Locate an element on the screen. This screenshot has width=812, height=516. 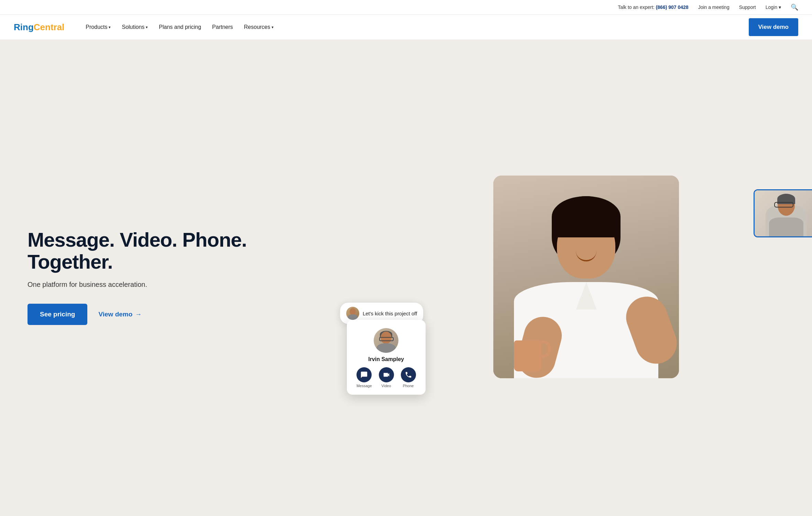
nav-links: Products ▾ Solutions ▾ Plans and pricing… is located at coordinates (415, 27).